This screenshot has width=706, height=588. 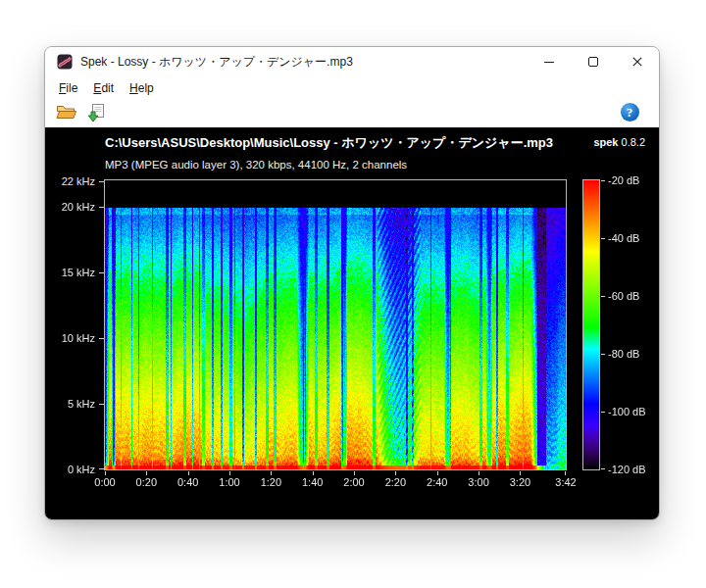 I want to click on maximize-icon, so click(x=593, y=62).